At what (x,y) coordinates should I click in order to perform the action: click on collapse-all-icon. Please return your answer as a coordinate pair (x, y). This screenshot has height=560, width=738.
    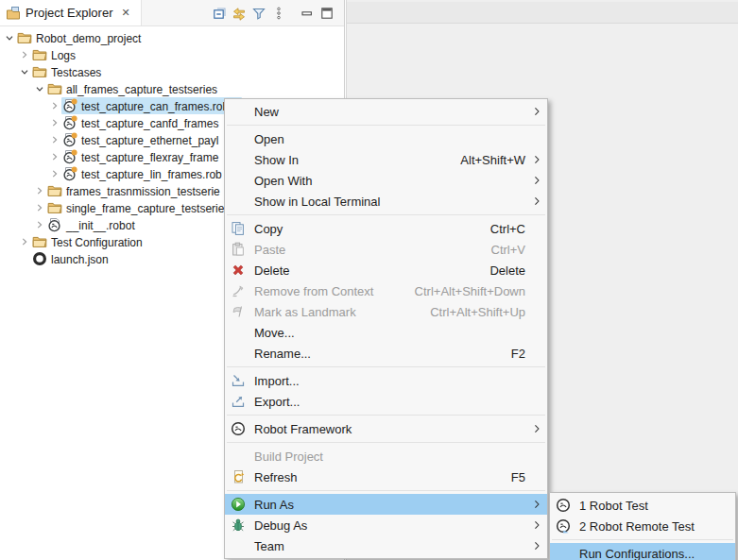
    Looking at the image, I should click on (219, 13).